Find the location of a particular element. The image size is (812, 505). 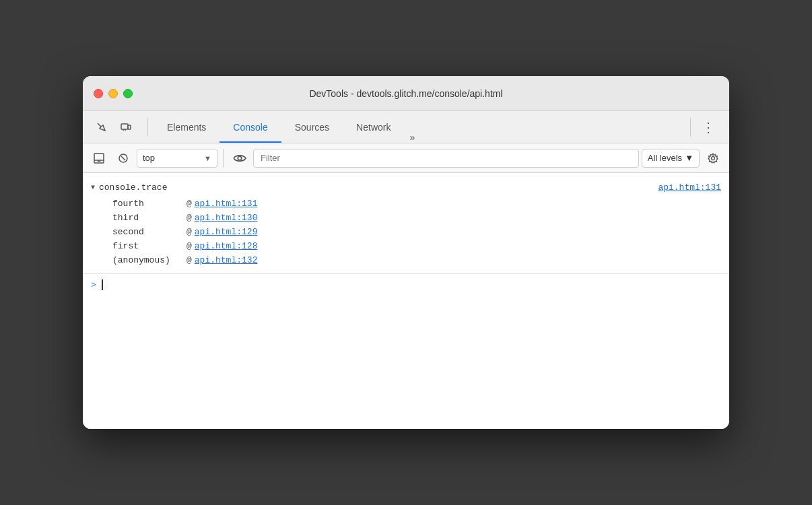

trace-row-0: fourth @ api.html:131 is located at coordinates (406, 203).